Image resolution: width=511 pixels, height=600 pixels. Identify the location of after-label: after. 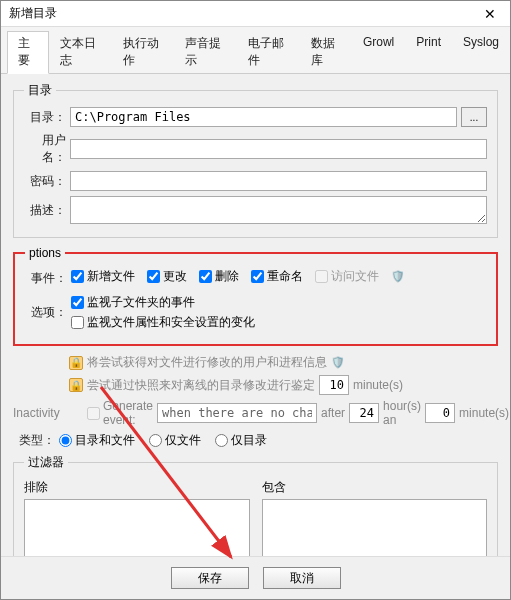
(333, 413).